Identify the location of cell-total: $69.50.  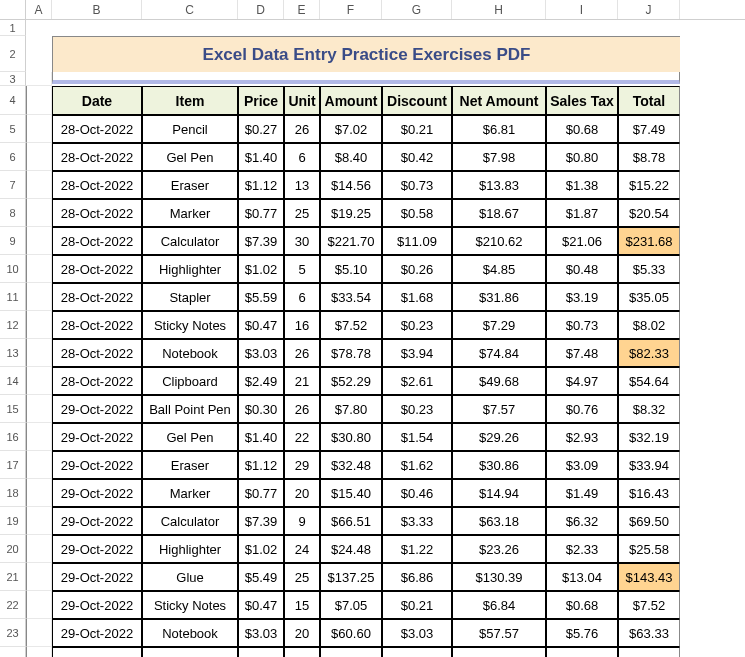
(649, 521).